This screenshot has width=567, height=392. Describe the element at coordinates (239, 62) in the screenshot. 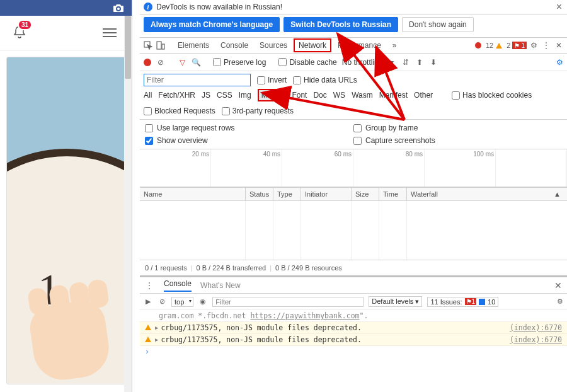

I see `preserve-log-checkbox: Preserve log` at that location.